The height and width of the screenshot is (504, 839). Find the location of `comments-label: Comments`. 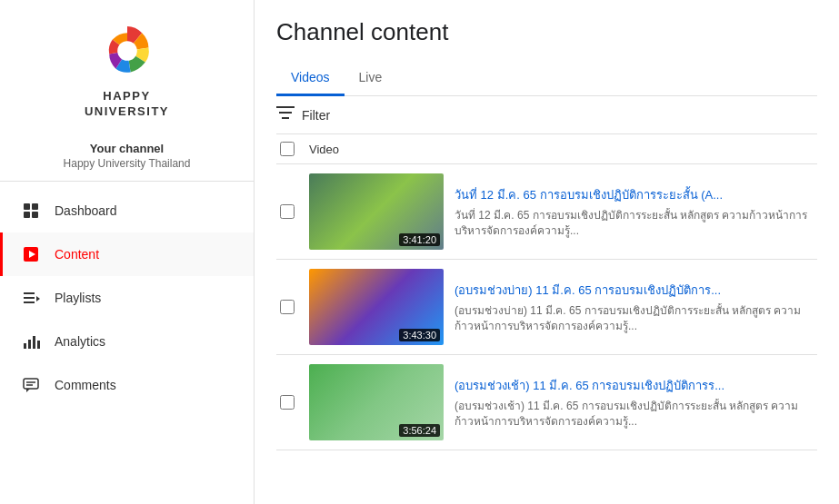

comments-label: Comments is located at coordinates (85, 385).